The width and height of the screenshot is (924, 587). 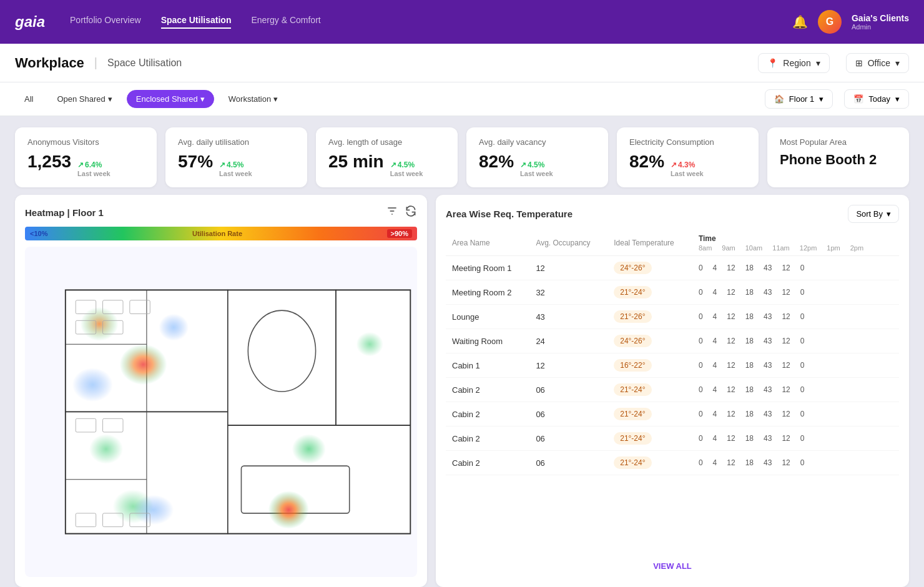 What do you see at coordinates (672, 214) in the screenshot?
I see `table-header: Area Wise Req. Temperature Sort By ▾` at bounding box center [672, 214].